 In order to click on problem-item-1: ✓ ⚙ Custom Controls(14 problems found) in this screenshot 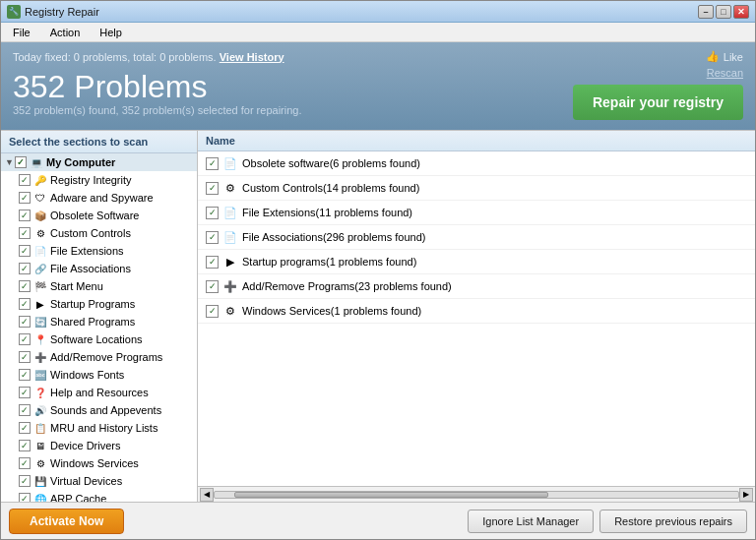, I will do `click(476, 189)`.